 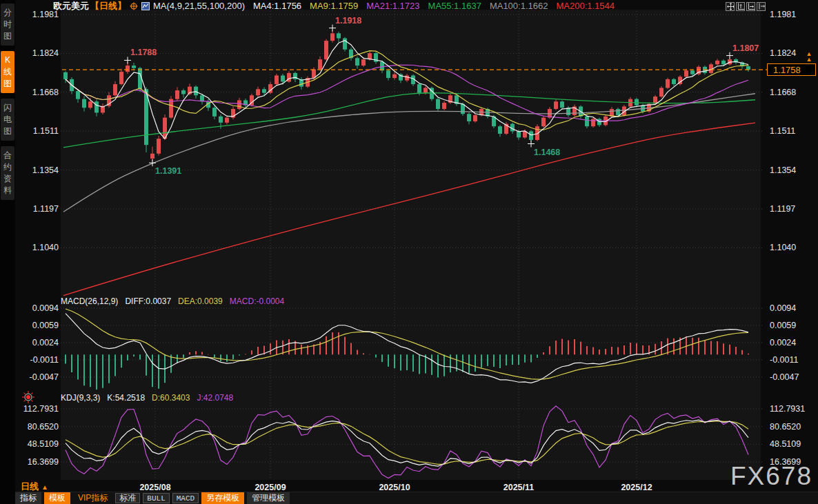 What do you see at coordinates (8, 72) in the screenshot?
I see `sidebar-tab-char: 线` at bounding box center [8, 72].